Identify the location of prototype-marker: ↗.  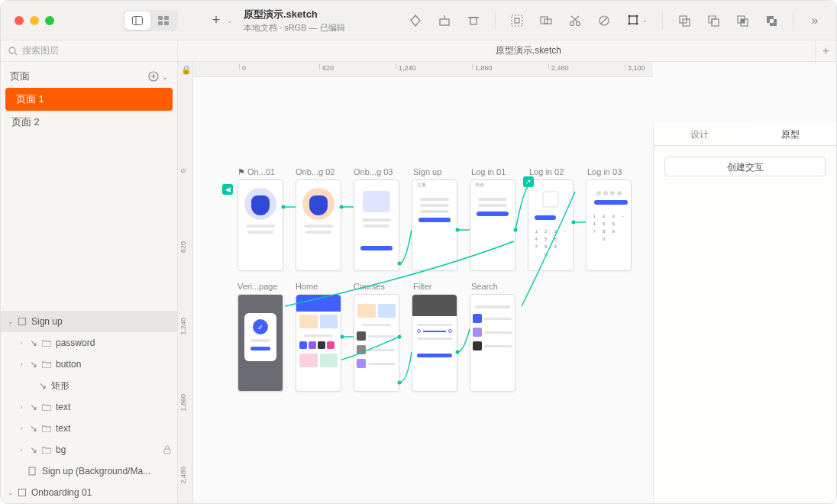
(528, 182).